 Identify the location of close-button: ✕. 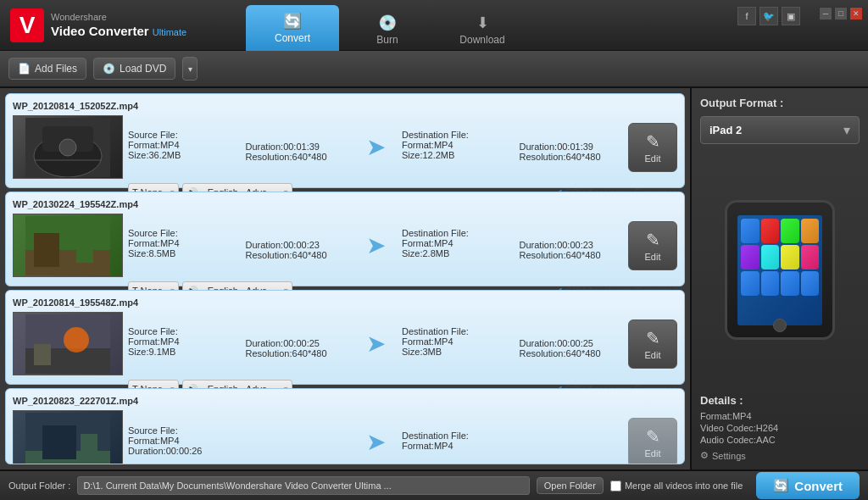
(856, 14).